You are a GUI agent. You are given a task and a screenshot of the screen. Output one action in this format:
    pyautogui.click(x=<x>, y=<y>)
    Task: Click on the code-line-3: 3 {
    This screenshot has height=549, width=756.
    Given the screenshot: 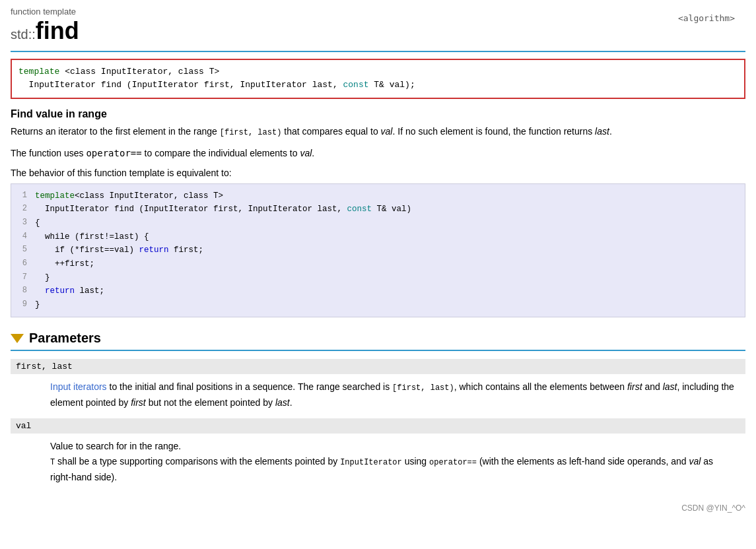 What is the action you would take?
    pyautogui.click(x=378, y=223)
    